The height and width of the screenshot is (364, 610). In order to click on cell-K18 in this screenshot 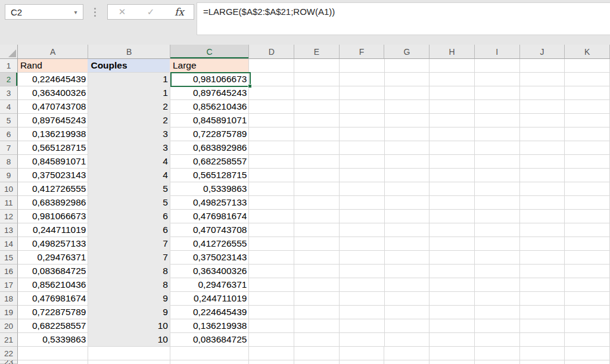, I will do `click(587, 299)`.